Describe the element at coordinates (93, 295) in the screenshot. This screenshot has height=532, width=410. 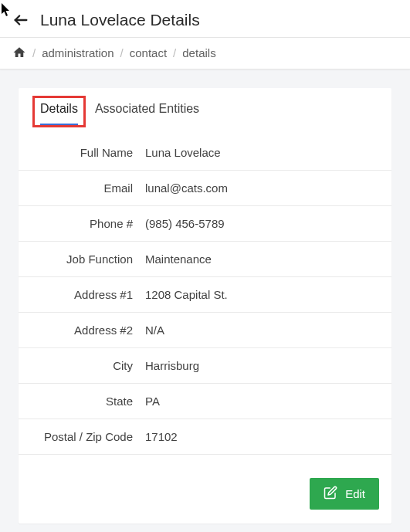
I see `detail-label: Address #1` at that location.